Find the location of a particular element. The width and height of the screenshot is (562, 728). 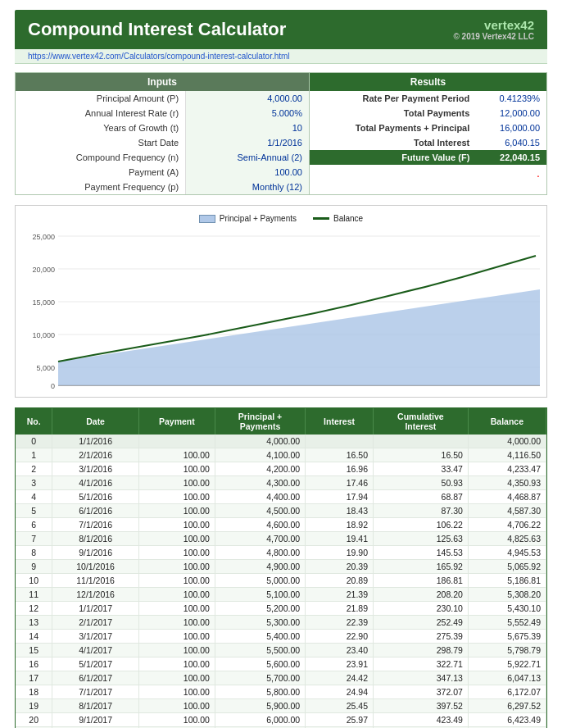

cell-interest: 22.39 is located at coordinates (339, 623).